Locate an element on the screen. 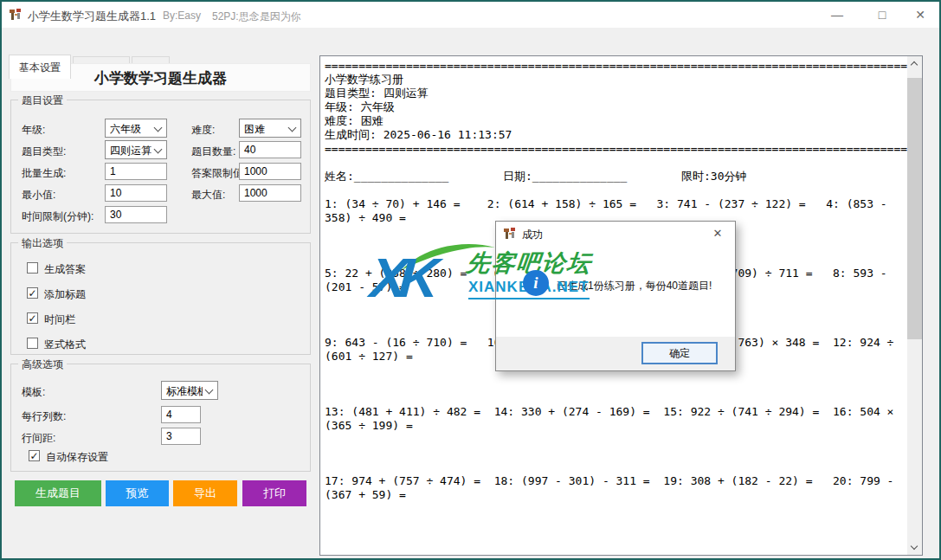  row-spacing-label: 行间距: is located at coordinates (38, 438).